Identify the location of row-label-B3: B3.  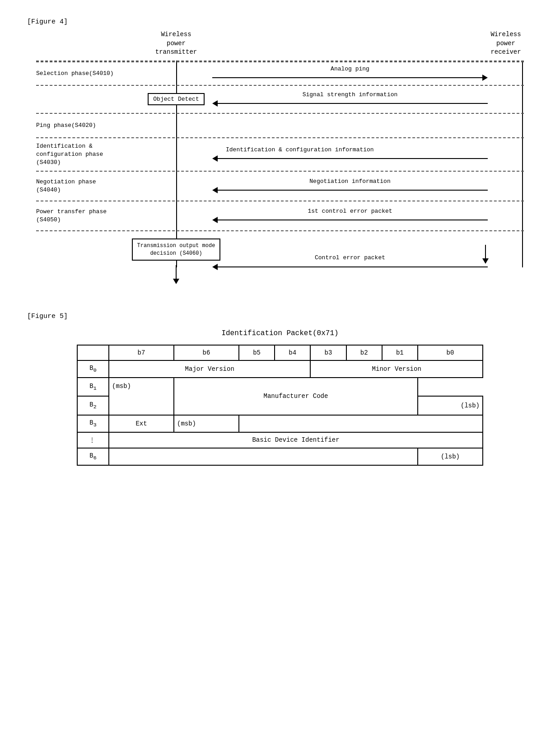
(93, 424).